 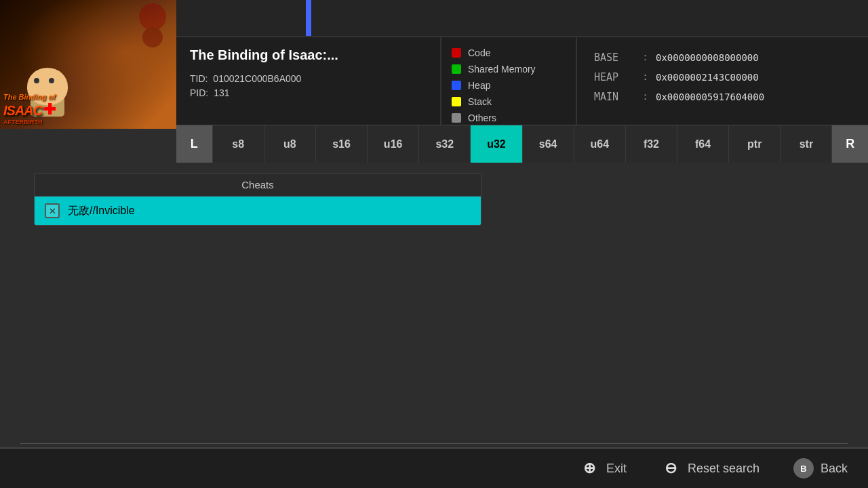 I want to click on legend-others: Others, so click(x=509, y=118).